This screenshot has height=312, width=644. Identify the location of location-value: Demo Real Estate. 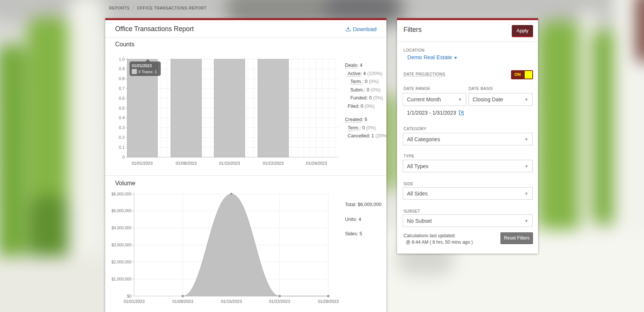
(430, 57).